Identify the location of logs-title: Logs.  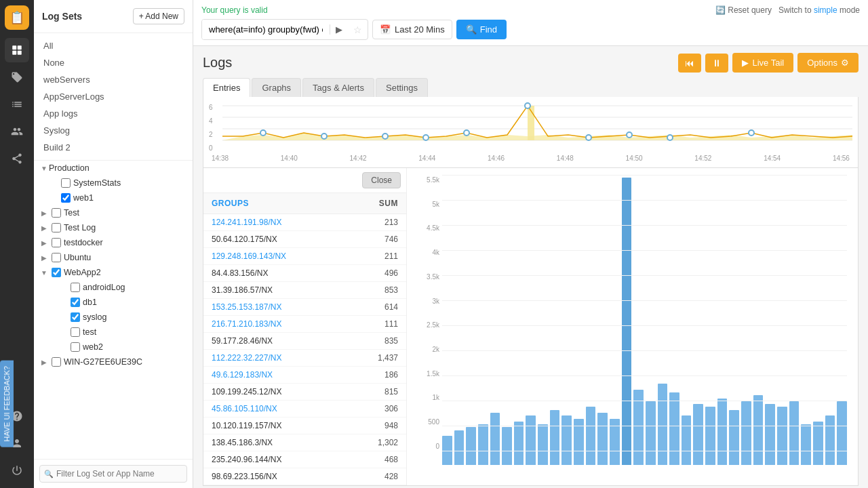
(217, 62).